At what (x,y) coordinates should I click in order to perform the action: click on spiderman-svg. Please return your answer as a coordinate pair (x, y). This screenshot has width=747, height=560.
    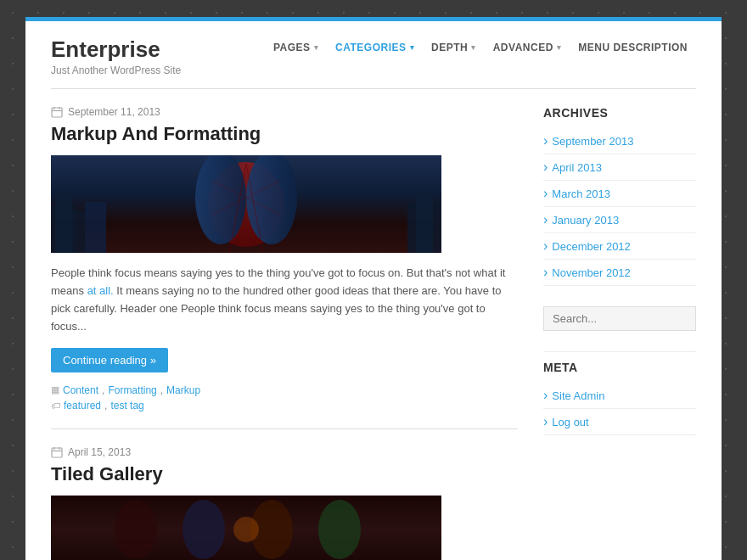
    Looking at the image, I should click on (246, 204).